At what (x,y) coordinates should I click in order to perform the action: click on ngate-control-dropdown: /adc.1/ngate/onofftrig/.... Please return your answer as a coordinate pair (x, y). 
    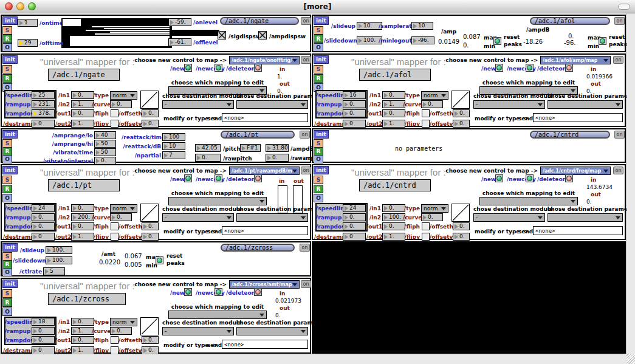
    Looking at the image, I should click on (264, 60).